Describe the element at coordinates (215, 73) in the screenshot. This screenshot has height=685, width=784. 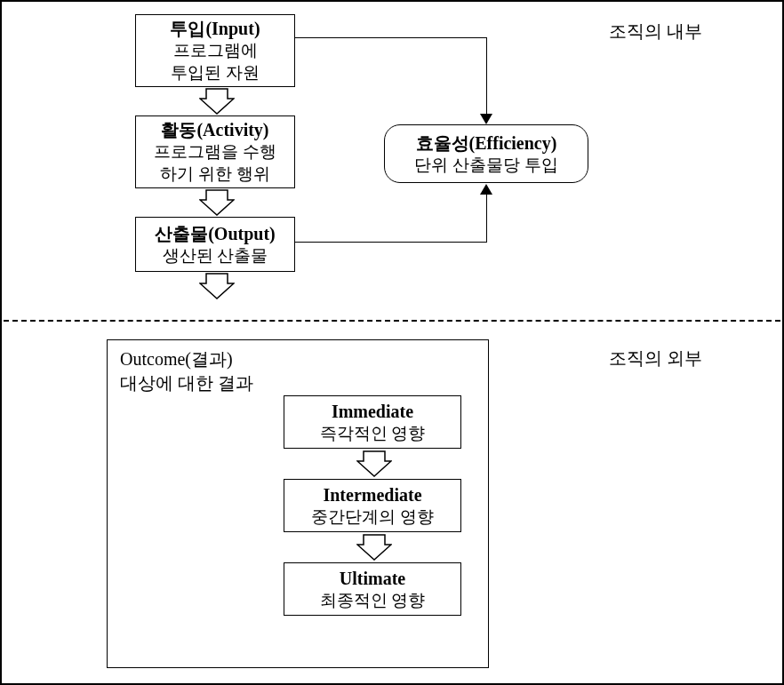
I see `input-sub2: 투입된 자원` at that location.